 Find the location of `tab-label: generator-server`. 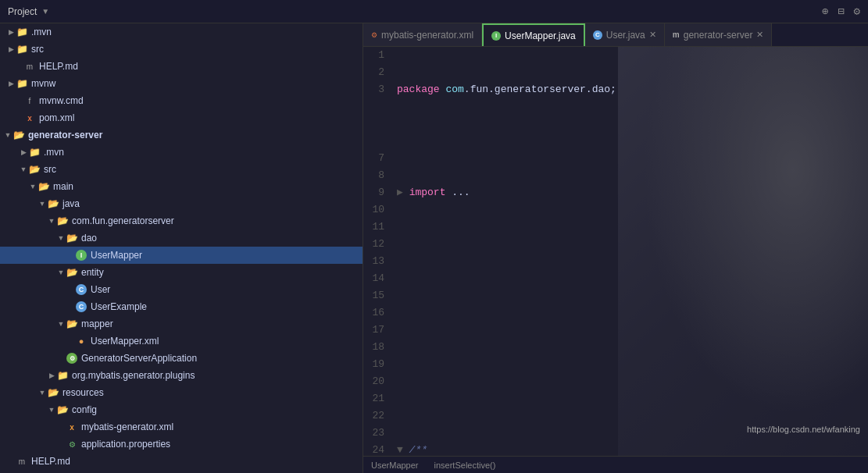

tab-label: generator-server is located at coordinates (719, 35).